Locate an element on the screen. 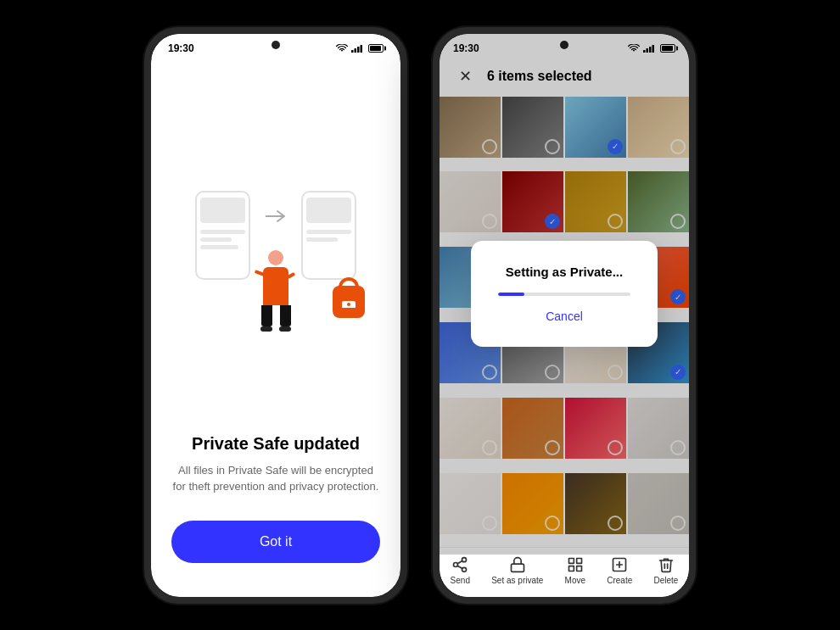  camera-notch-left is located at coordinates (276, 45).